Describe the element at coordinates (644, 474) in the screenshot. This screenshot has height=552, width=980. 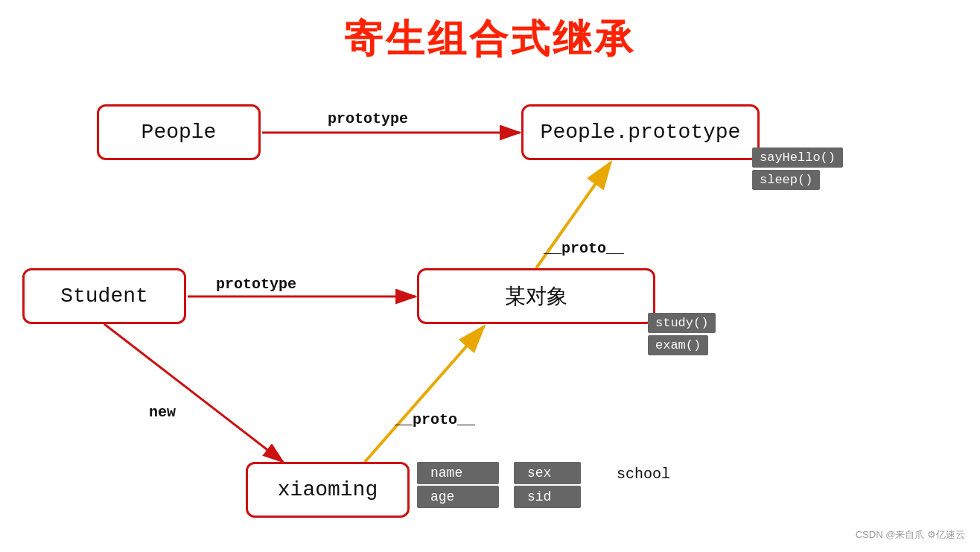
I see `prop-school: school` at that location.